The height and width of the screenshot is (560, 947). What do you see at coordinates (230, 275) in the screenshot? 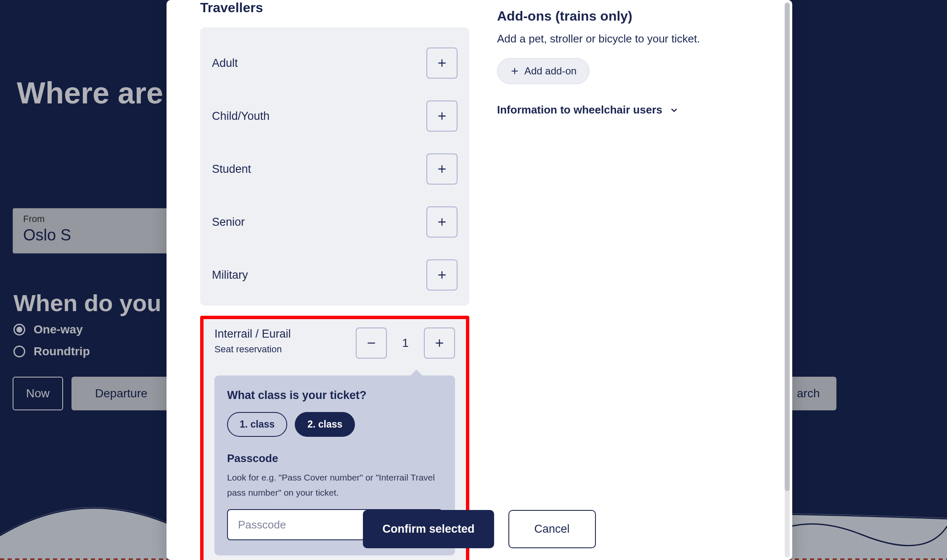
I see `traveller-label: Military` at bounding box center [230, 275].